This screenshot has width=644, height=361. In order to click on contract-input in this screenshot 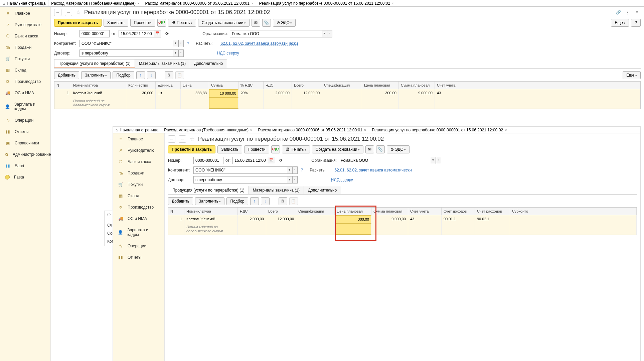, I will do `click(240, 180)`.